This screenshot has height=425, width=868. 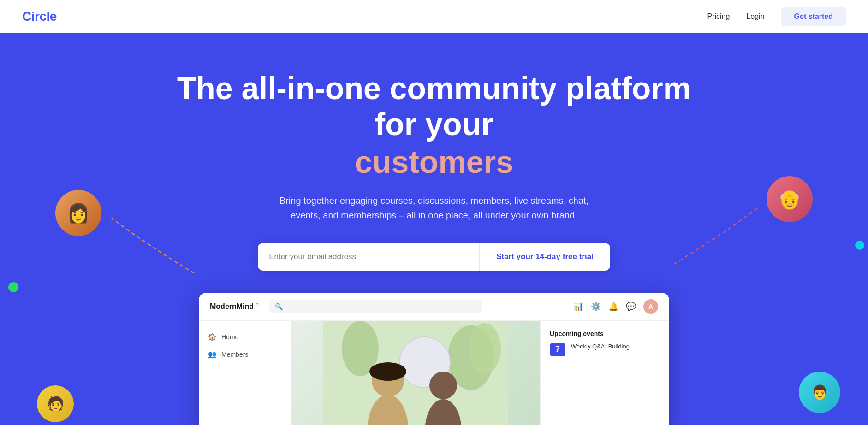 What do you see at coordinates (279, 307) in the screenshot?
I see `search-icon: 🔍` at bounding box center [279, 307].